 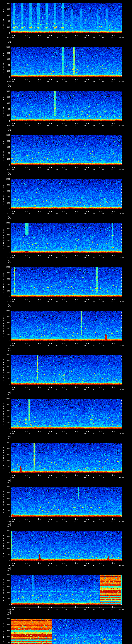 I want to click on x-end-time-label: 37:00, so click(x=122, y=346).